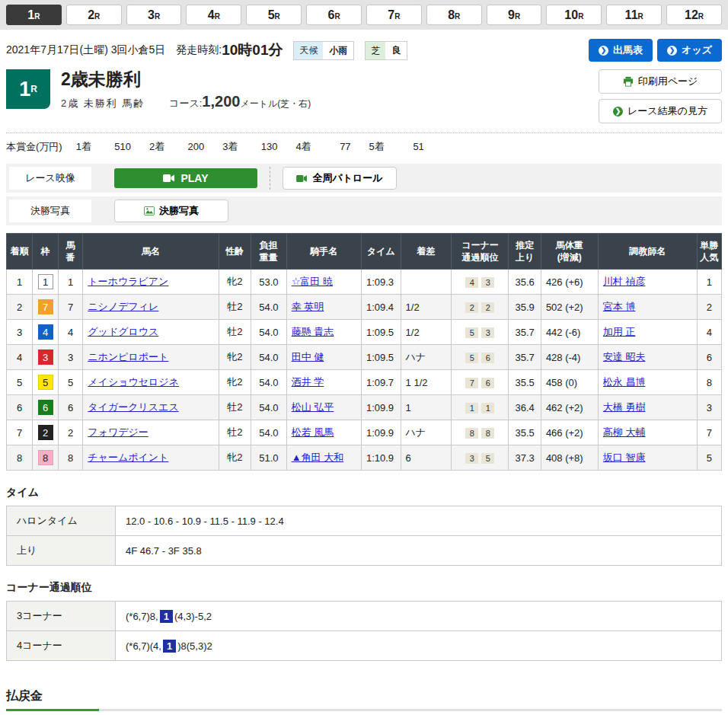 This screenshot has height=715, width=728. Describe the element at coordinates (480, 251) in the screenshot. I see `col-corner-order: コーナー 通過順位` at that location.